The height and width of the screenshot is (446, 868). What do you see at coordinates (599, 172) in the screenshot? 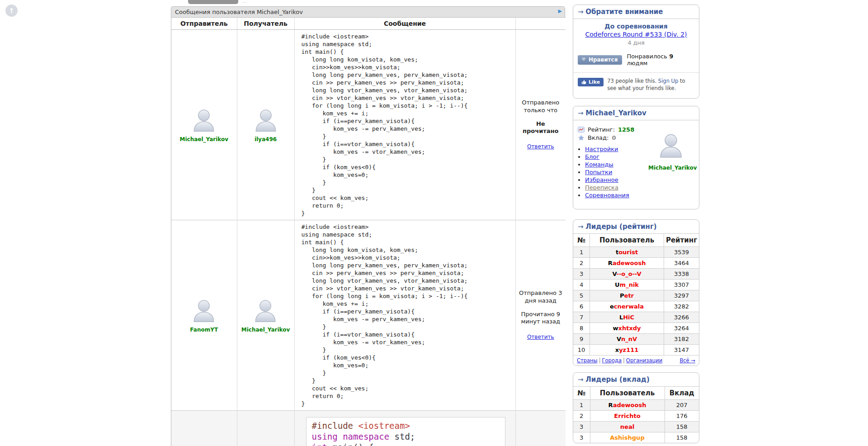
I see `profile-link: Попытки` at bounding box center [599, 172].